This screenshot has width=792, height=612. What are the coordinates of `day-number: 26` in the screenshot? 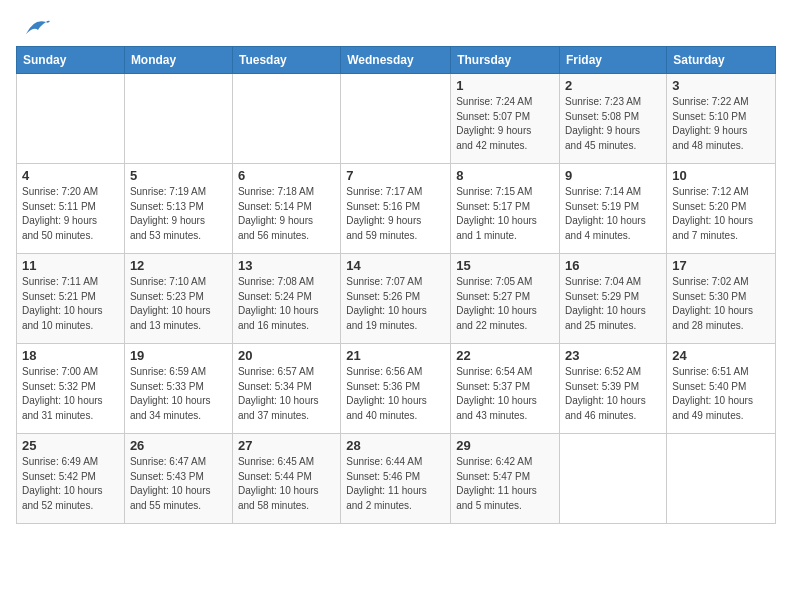 It's located at (178, 446).